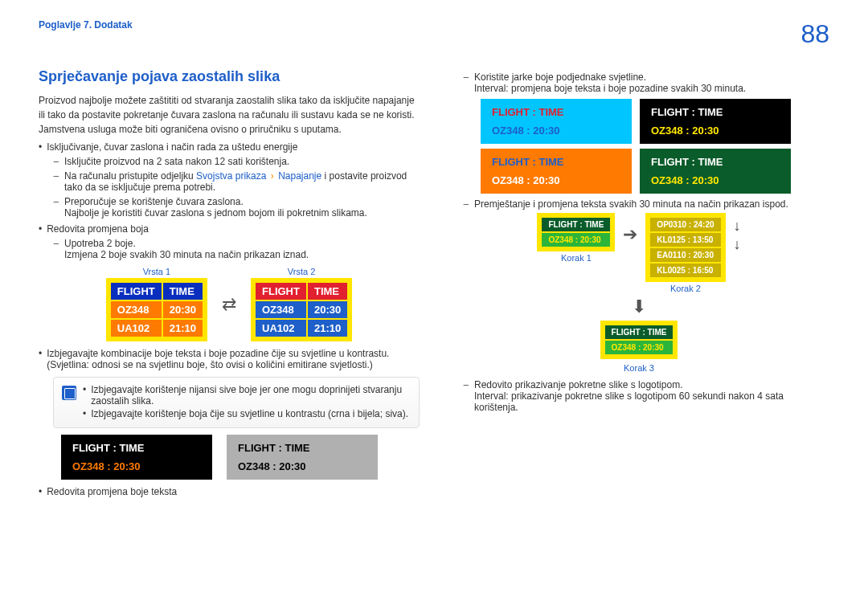 This screenshot has height=613, width=868. What do you see at coordinates (233, 359) in the screenshot?
I see `bullet-3: Izbjegavajte kombinacije boje teksta i b…` at bounding box center [233, 359].